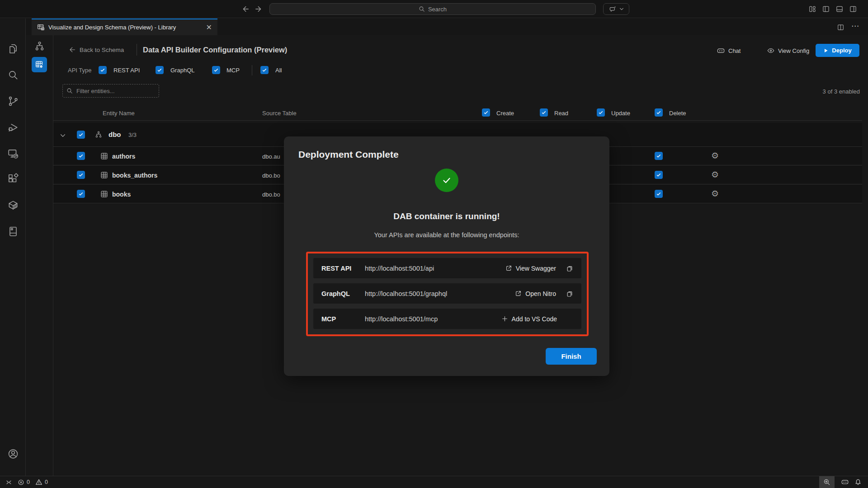  What do you see at coordinates (115, 135) in the screenshot?
I see `group-name: dbo` at bounding box center [115, 135].